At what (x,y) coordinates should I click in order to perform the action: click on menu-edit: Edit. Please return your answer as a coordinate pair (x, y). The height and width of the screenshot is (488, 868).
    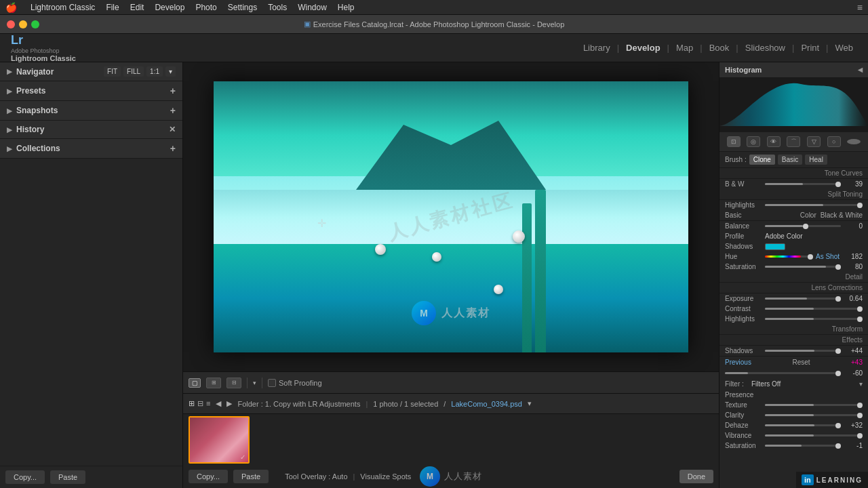
    Looking at the image, I should click on (137, 7).